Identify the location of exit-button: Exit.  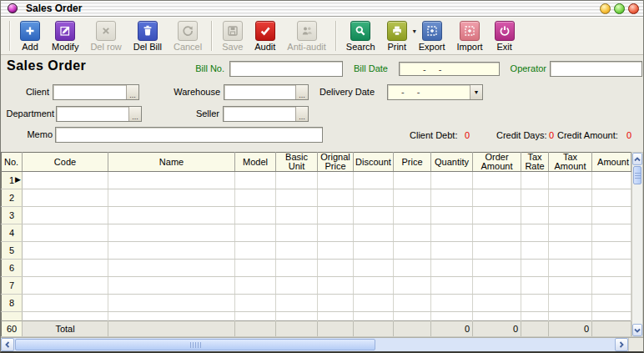
(505, 37).